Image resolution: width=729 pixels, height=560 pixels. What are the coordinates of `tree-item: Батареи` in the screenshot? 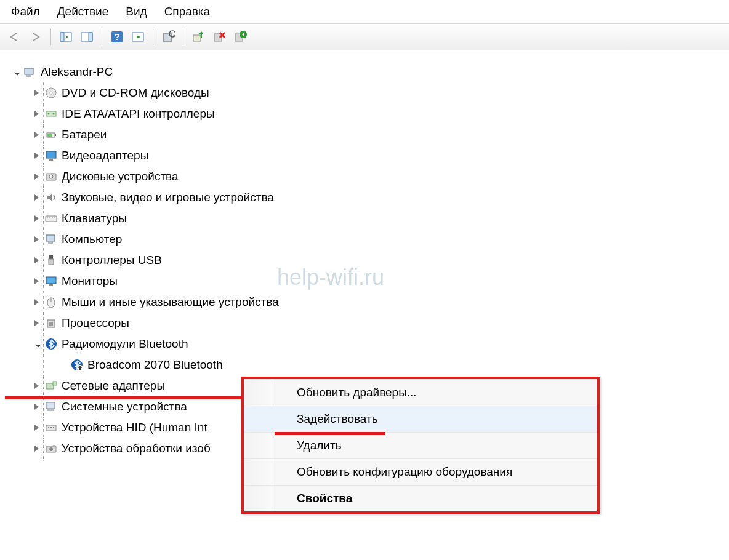 It's located at (364, 135).